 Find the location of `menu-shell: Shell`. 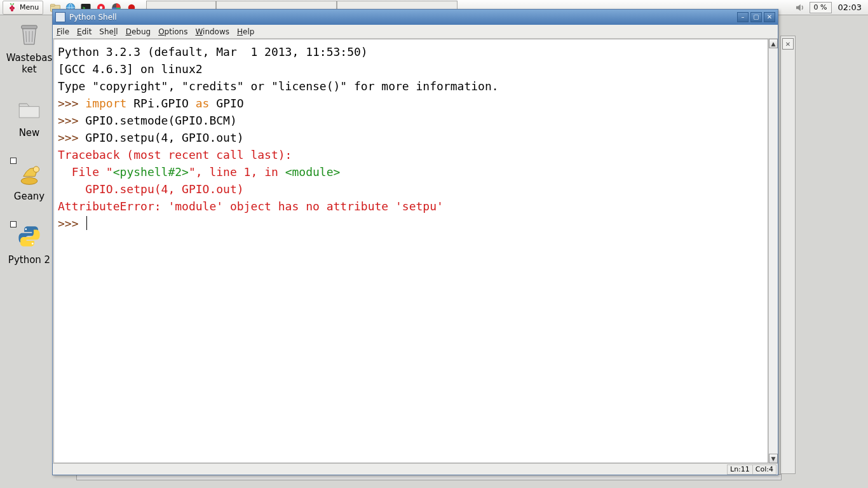

menu-shell: Shell is located at coordinates (108, 32).